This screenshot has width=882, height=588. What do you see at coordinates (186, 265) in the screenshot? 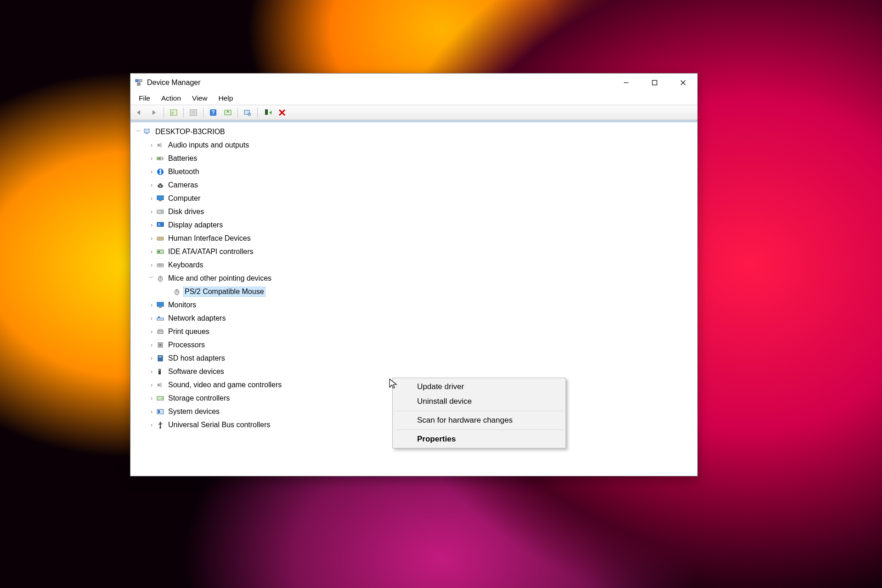
I see `category-label: Keyboards` at bounding box center [186, 265].